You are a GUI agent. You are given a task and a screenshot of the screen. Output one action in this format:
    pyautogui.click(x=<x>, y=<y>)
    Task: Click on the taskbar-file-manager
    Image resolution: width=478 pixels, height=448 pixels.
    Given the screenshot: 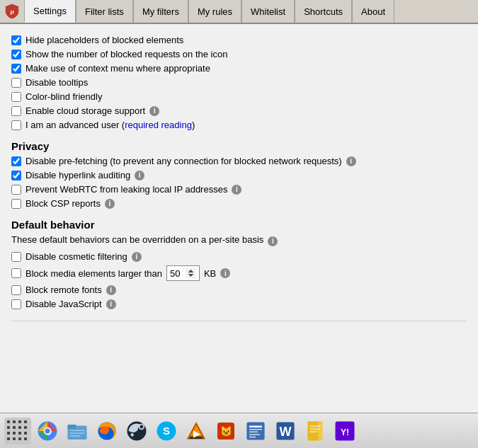 What is the action you would take?
    pyautogui.click(x=77, y=431)
    